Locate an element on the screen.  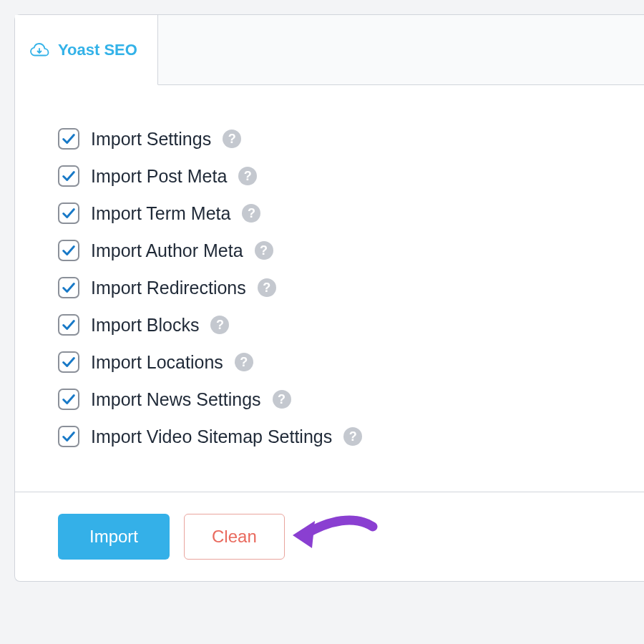
option-row: Import Locations? is located at coordinates (341, 362).